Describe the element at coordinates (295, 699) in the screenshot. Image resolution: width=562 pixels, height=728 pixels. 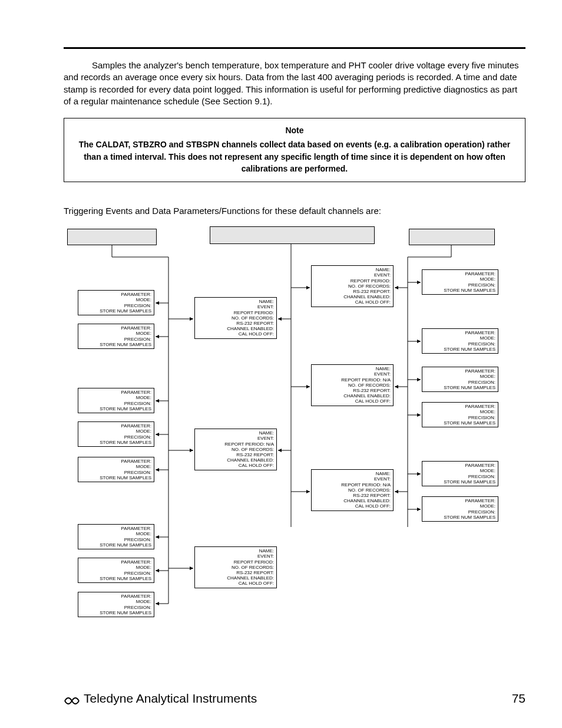
I see `page-footer: Teledyne Analytical Instruments 75` at that location.